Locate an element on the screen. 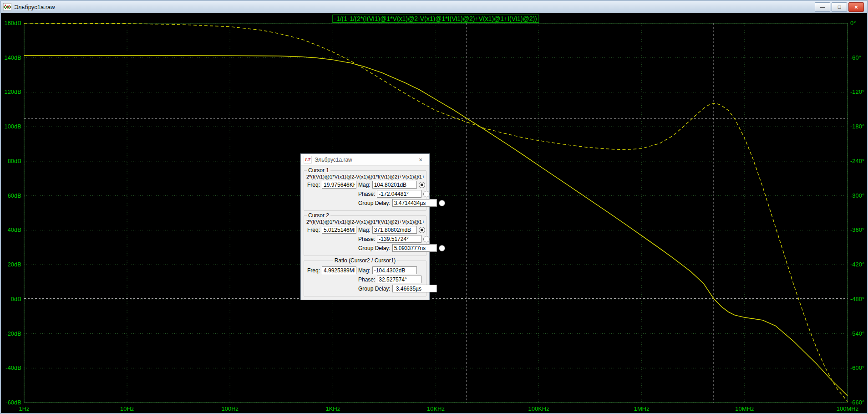 The image size is (868, 414). y-left-tick-label: 20dB is located at coordinates (15, 264).